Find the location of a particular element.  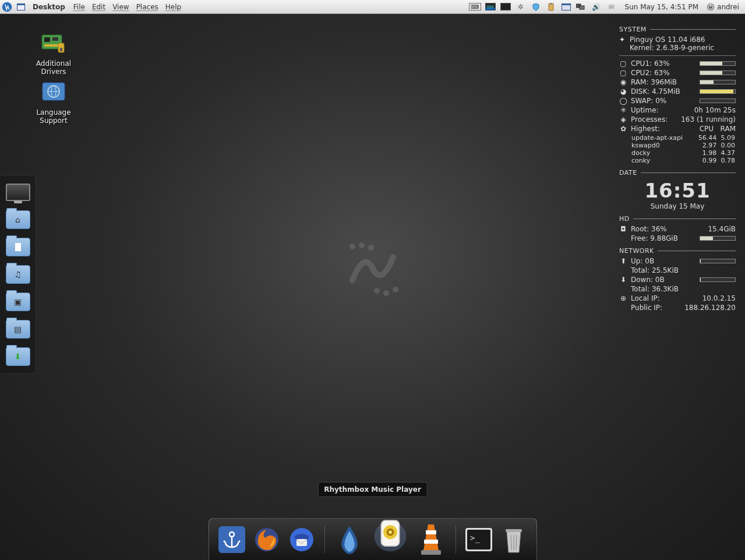

folder-icon: ⌂ is located at coordinates (18, 220).